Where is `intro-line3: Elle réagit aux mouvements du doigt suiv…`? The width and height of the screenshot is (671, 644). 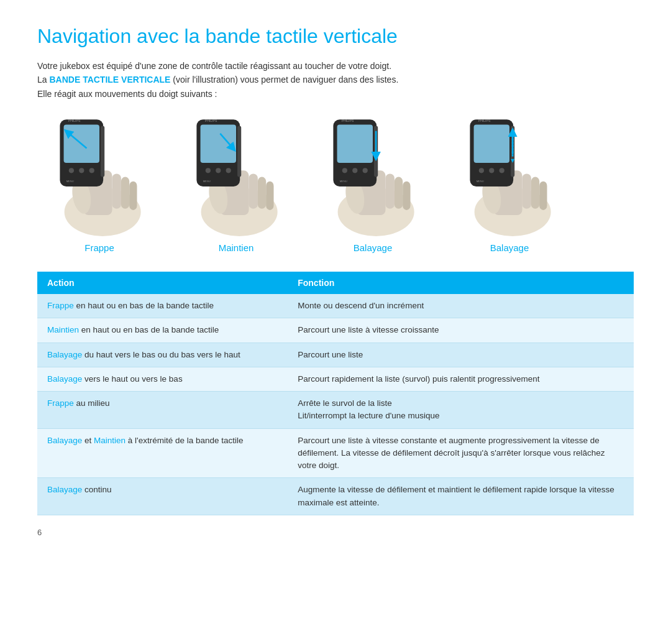
intro-line3: Elle réagit aux mouvements du doigt suiv… is located at coordinates (127, 94).